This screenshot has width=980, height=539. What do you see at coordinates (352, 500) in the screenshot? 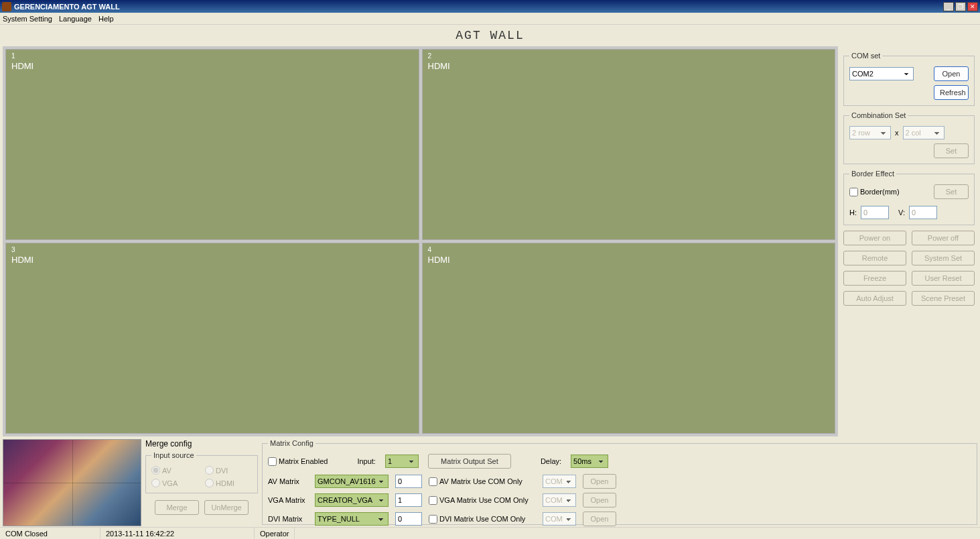
I see `vga-matrix-type-select: CREATOR_VGA` at bounding box center [352, 500].